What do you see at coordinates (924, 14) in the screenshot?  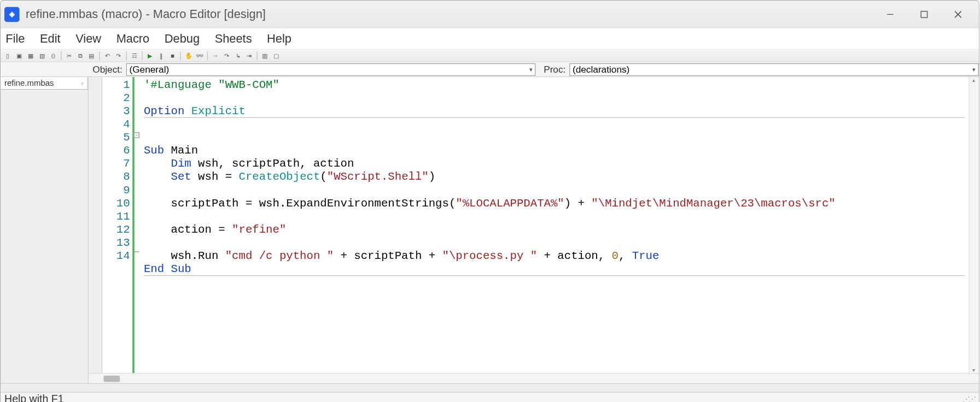 I see `window-controls` at bounding box center [924, 14].